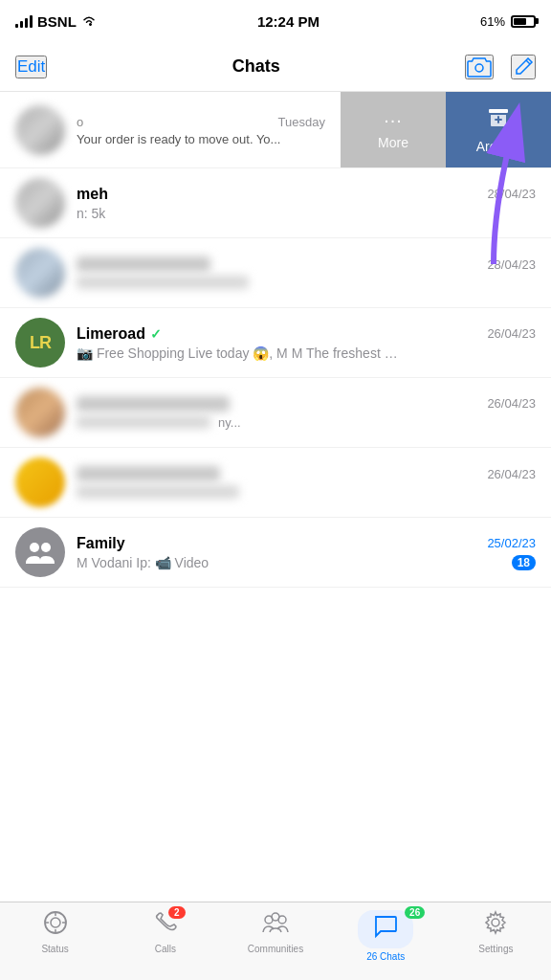  I want to click on calls-icon: 2, so click(165, 925).